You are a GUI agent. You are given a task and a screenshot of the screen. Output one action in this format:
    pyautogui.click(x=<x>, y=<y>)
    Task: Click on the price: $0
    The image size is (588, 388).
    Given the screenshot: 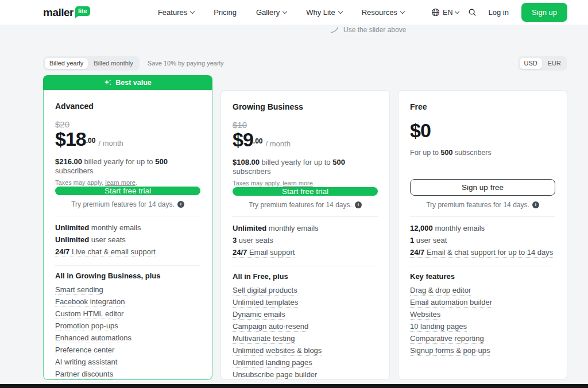 What is the action you would take?
    pyautogui.click(x=482, y=132)
    